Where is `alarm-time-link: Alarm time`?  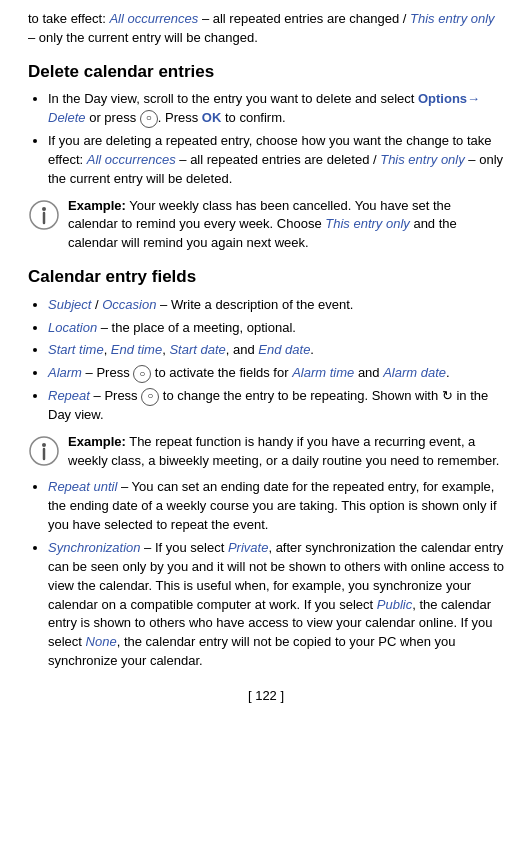 alarm-time-link: Alarm time is located at coordinates (323, 372).